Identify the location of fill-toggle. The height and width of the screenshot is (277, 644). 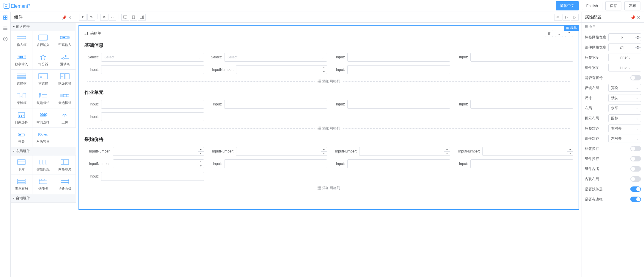
(636, 169).